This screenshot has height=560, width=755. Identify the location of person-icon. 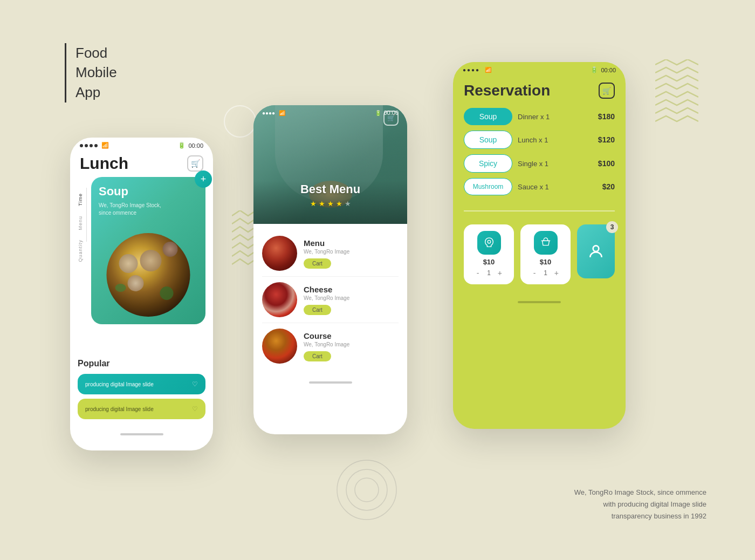
(596, 251).